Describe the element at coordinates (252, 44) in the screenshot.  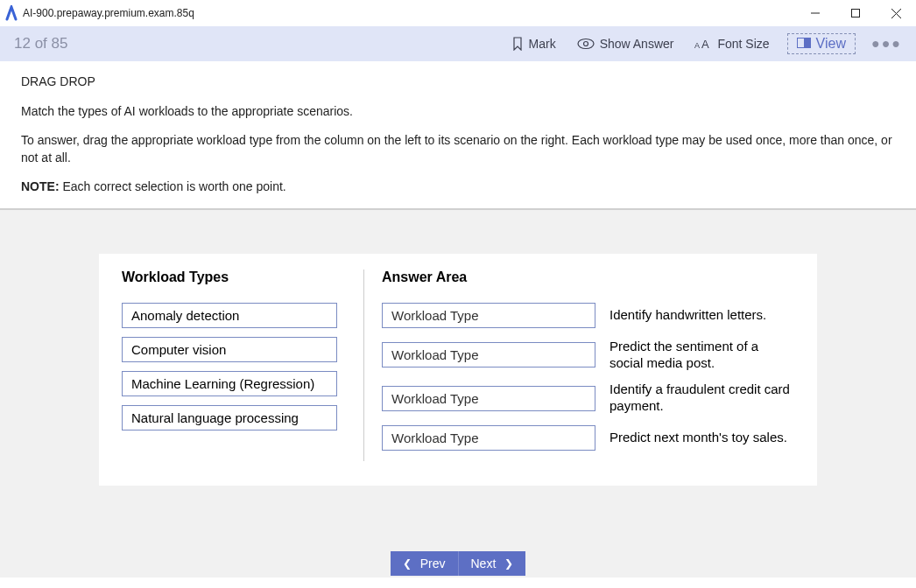
I see `question-counter: 12 of 85` at that location.